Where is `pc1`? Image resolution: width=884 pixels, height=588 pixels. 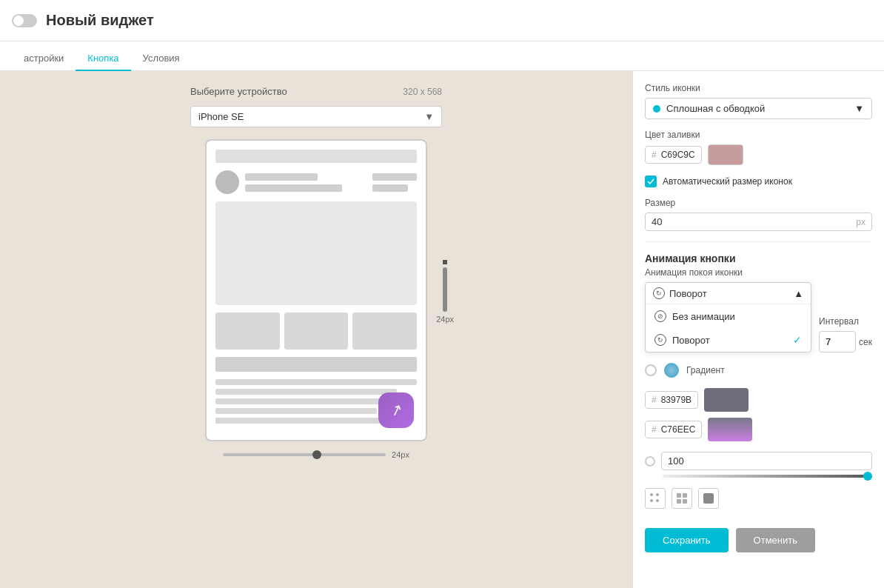 pc1 is located at coordinates (679, 495).